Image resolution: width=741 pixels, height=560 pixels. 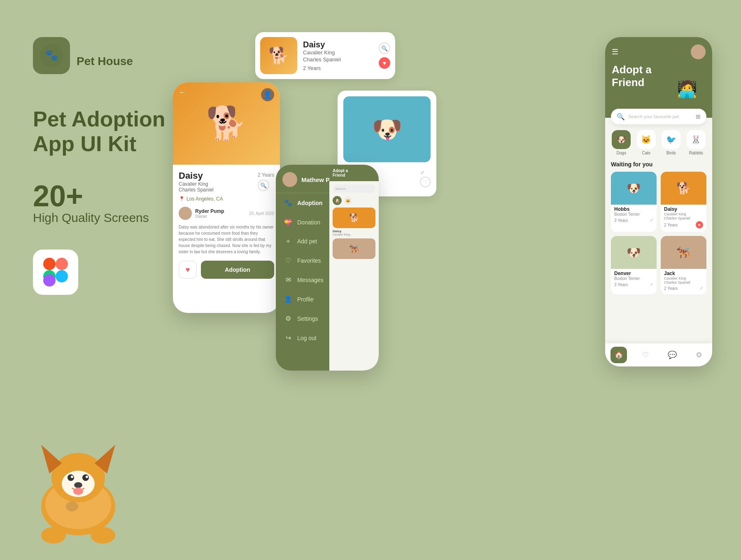 I want to click on heart-button: ♥, so click(x=188, y=270).